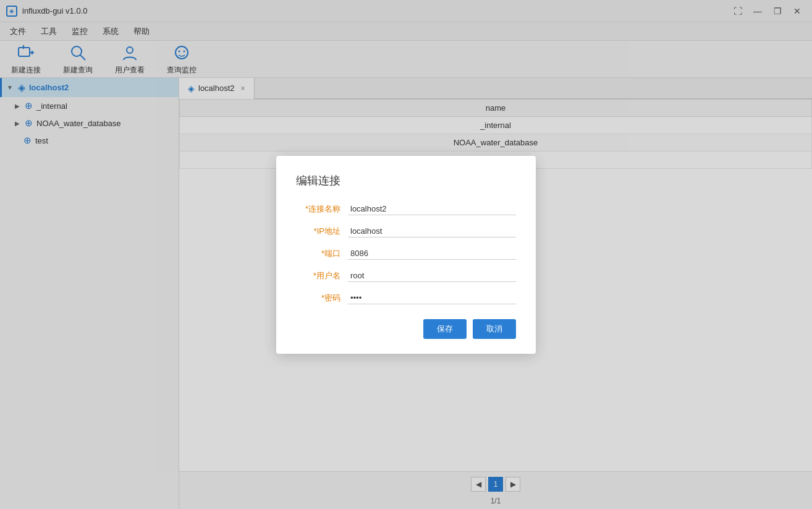 The width and height of the screenshot is (812, 509). What do you see at coordinates (445, 329) in the screenshot?
I see `save-button: 保存` at bounding box center [445, 329].